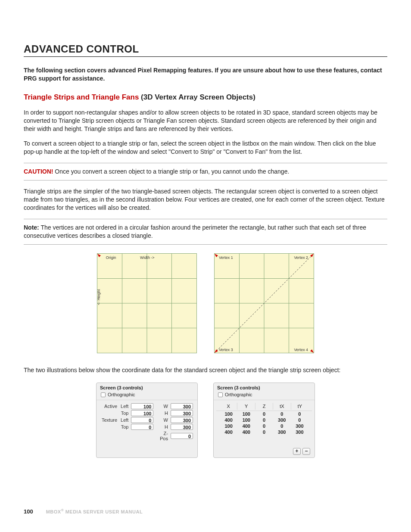 The height and width of the screenshot is (532, 411). What do you see at coordinates (147, 257) in the screenshot?
I see `diag1-width-label: Width ->` at bounding box center [147, 257].